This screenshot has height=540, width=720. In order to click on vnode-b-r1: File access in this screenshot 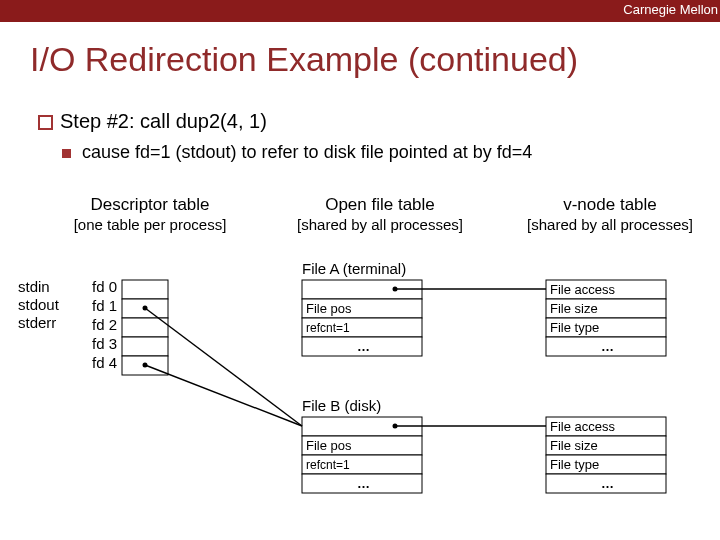, I will do `click(583, 426)`.